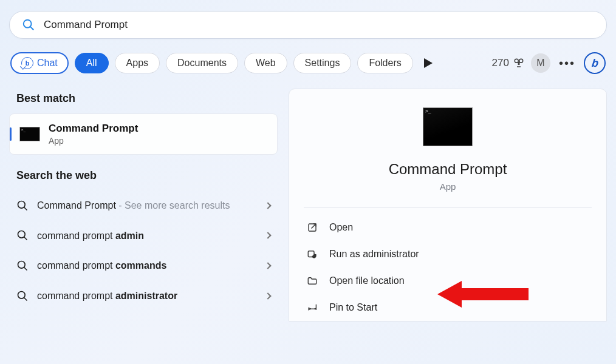 The image size is (616, 364). I want to click on web-result-text: Command Prompt - See more search results, so click(147, 206).